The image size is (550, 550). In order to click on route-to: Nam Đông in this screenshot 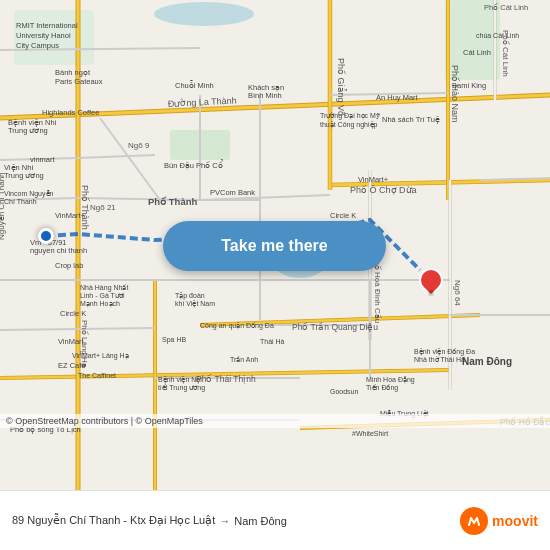, I will do `click(260, 521)`.